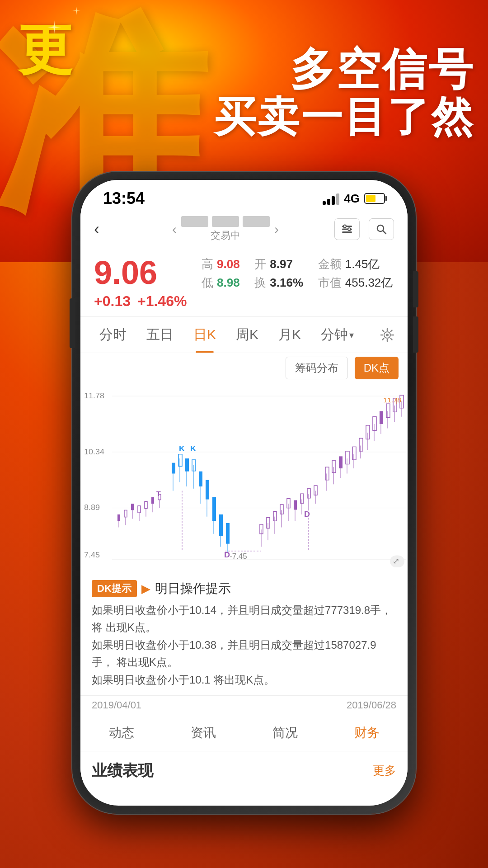 This screenshot has width=488, height=868. Describe the element at coordinates (94, 452) in the screenshot. I see `svg-text: 10.34` at that location.